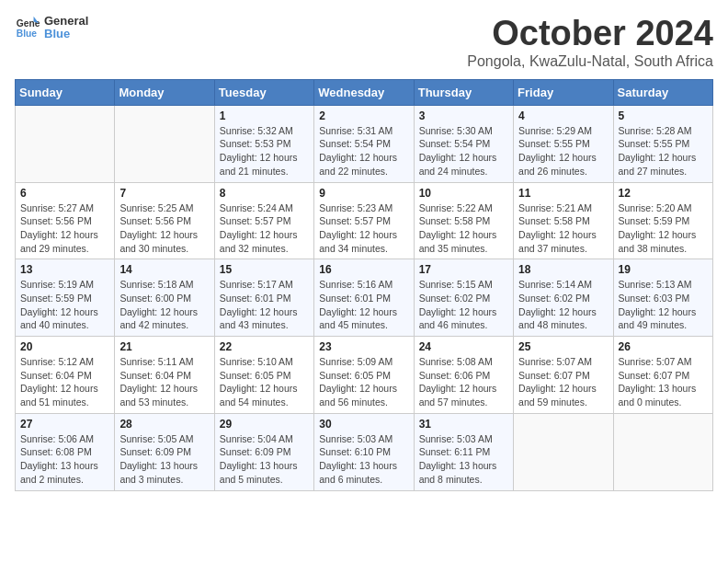 The image size is (728, 563). I want to click on day-detail: Sunrise: 5:18 AMSunset: 6:00 PMDaylight:…, so click(164, 305).